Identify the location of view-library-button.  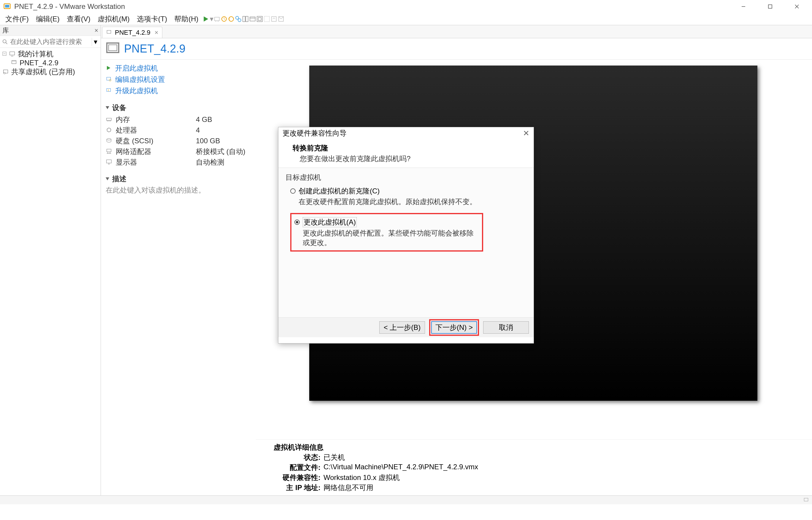
(274, 19).